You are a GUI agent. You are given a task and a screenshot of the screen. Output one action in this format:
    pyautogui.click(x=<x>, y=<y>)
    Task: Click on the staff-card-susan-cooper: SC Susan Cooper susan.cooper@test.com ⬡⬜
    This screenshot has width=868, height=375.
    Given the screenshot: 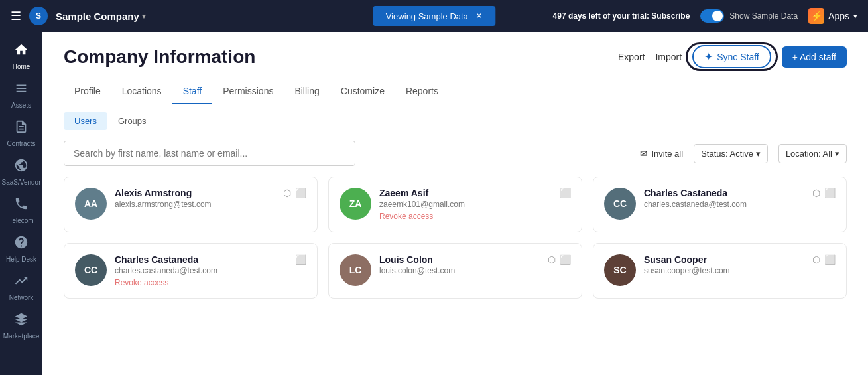 What is the action you would take?
    pyautogui.click(x=720, y=271)
    